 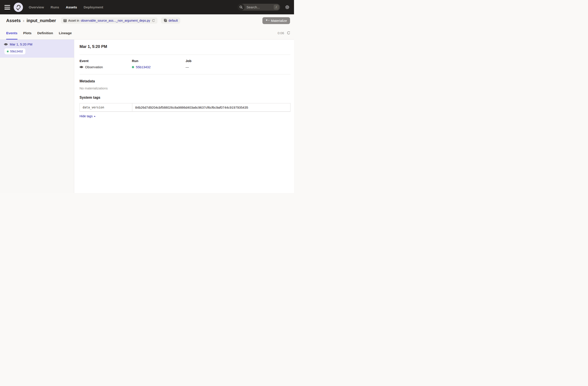 I want to click on event-summary-columns: Event Observation Run 55b13432 Job, so click(x=185, y=64).